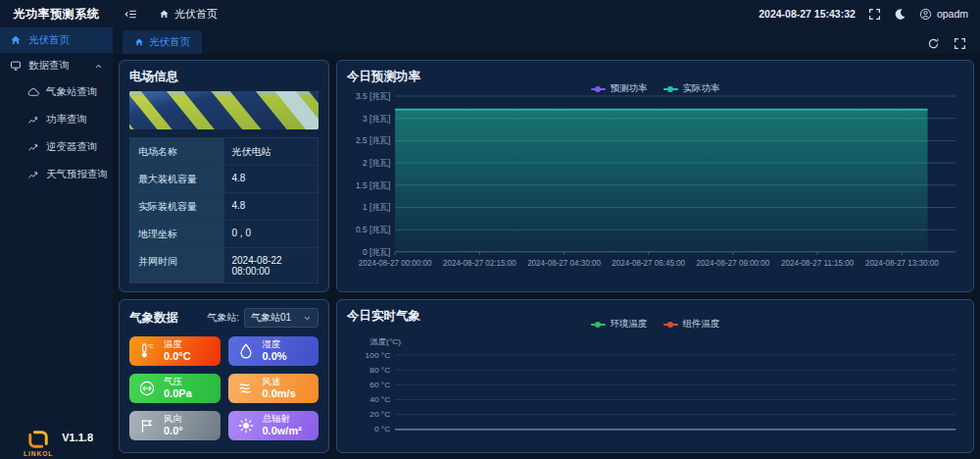 The height and width of the screenshot is (459, 980). Describe the element at coordinates (933, 43) in the screenshot. I see `refresh-icon` at that location.